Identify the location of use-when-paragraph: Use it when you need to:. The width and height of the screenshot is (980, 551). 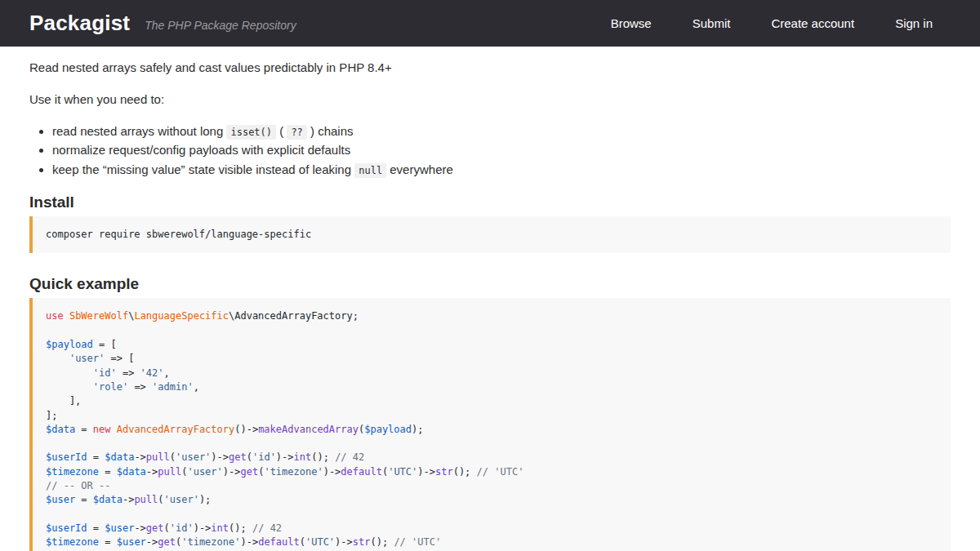
(490, 100).